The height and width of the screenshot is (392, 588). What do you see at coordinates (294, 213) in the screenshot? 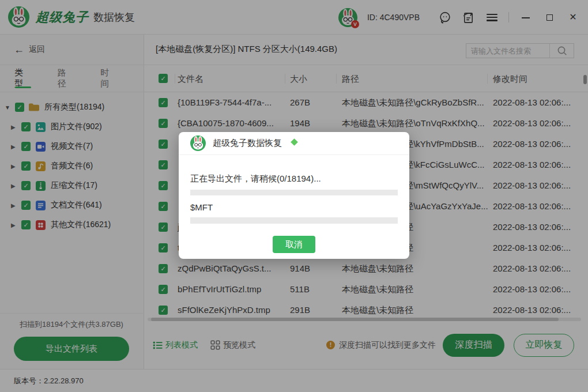
I see `dialog-body: 正在导出文件，请稍候(0/18194)... $MFT 取消` at bounding box center [294, 213].